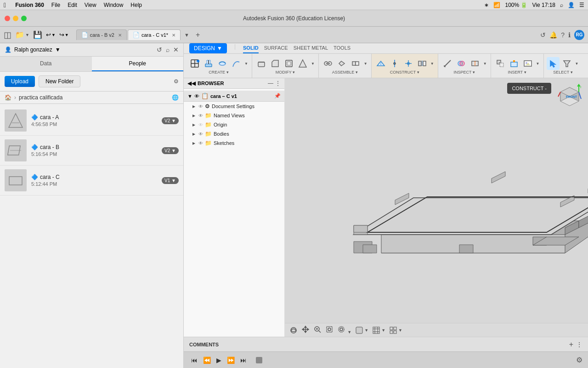 The height and width of the screenshot is (368, 588). I want to click on user-avatar: 👤, so click(571, 5).